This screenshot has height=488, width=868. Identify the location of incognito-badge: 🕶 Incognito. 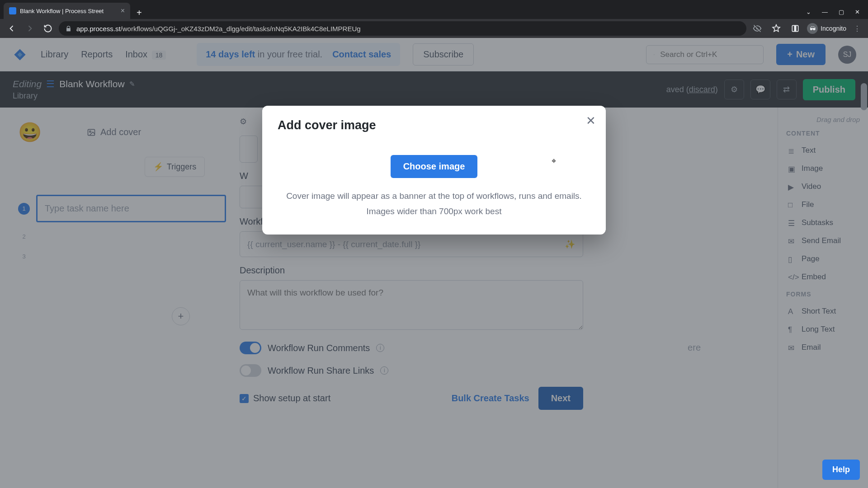
(826, 28).